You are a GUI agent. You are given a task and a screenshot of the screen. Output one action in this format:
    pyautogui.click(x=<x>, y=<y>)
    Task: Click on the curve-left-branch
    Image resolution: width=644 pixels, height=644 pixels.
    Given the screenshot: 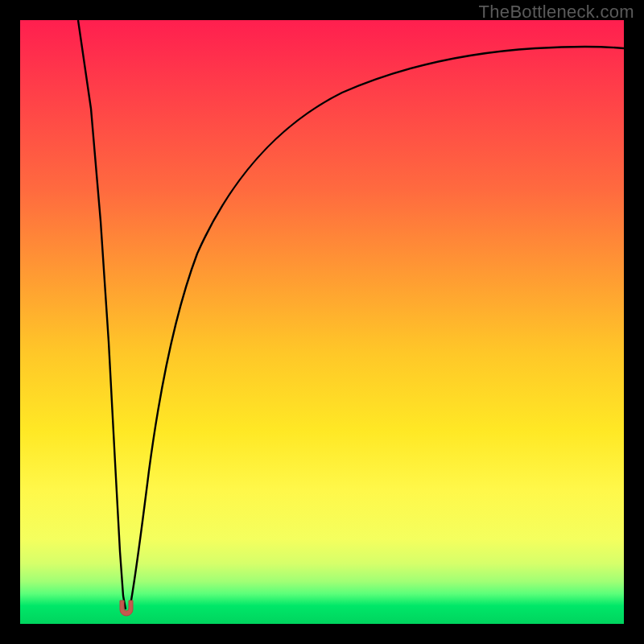 What is the action you would take?
    pyautogui.click(x=101, y=315)
    